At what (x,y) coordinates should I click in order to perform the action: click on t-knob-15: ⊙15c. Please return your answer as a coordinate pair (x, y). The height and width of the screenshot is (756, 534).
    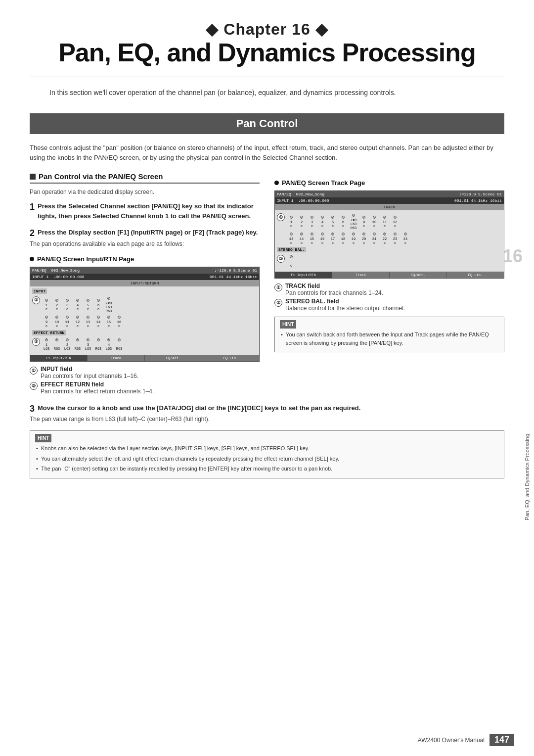
    Looking at the image, I should click on (312, 238).